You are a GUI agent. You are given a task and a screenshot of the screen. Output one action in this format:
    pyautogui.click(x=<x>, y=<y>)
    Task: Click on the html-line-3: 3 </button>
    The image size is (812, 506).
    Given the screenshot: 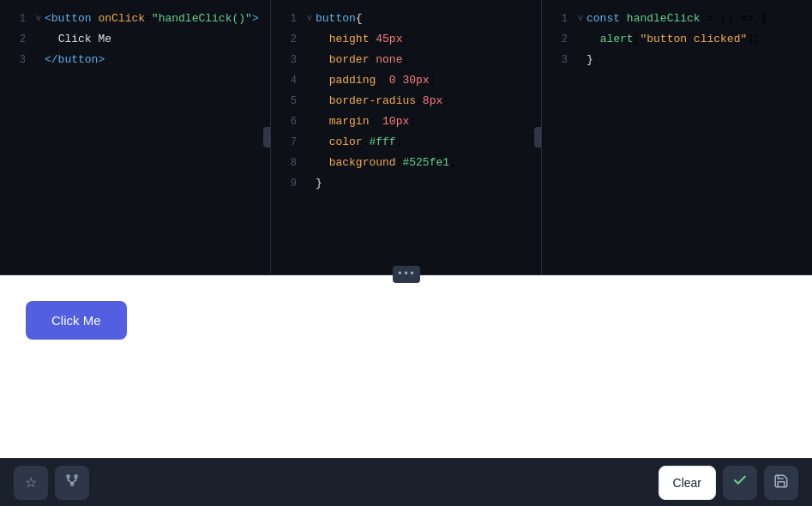 What is the action you would take?
    pyautogui.click(x=135, y=60)
    